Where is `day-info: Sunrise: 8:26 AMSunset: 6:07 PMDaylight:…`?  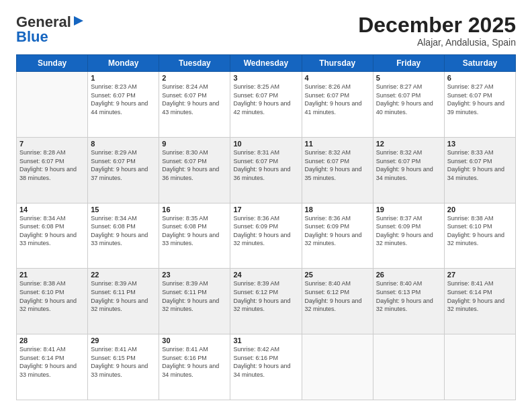 day-info: Sunrise: 8:26 AMSunset: 6:07 PMDaylight:… is located at coordinates (337, 99).